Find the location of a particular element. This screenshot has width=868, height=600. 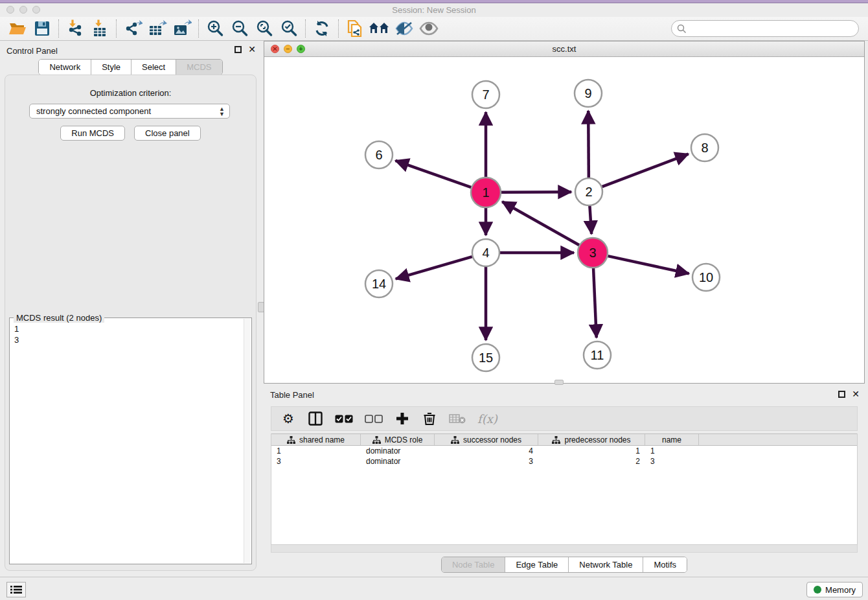

hierarchy-icon is located at coordinates (291, 440).